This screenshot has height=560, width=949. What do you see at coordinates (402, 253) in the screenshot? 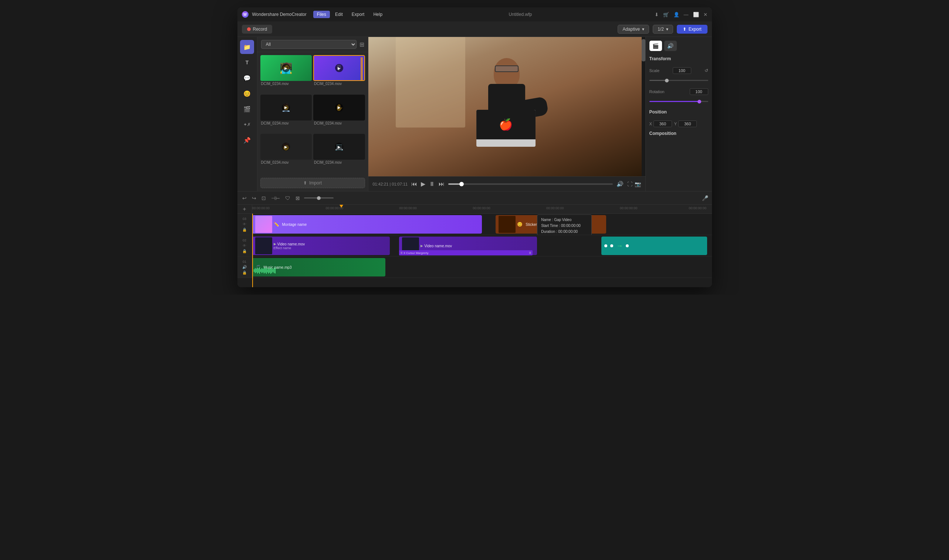
I see `pause-icon: II` at bounding box center [402, 253].